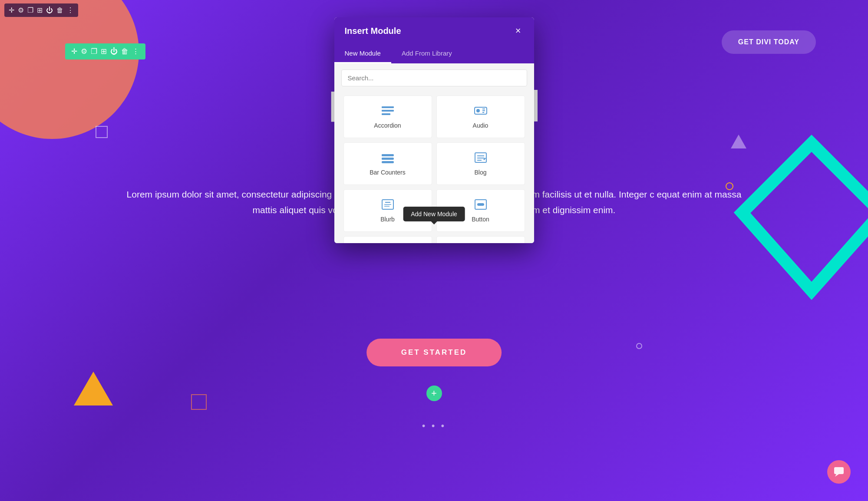 Image resolution: width=868 pixels, height=501 pixels. Describe the element at coordinates (373, 31) in the screenshot. I see `modal-title: Insert Module` at that location.